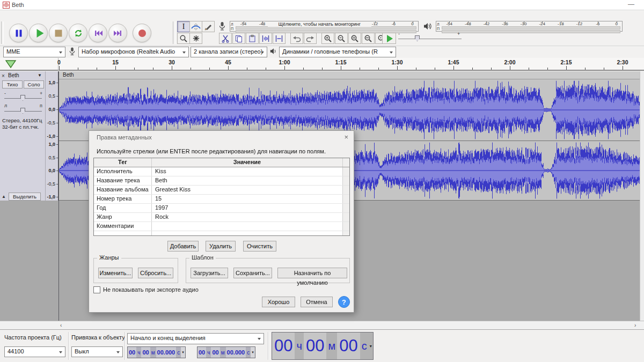  I want to click on track-close-button: ×, so click(3, 76).